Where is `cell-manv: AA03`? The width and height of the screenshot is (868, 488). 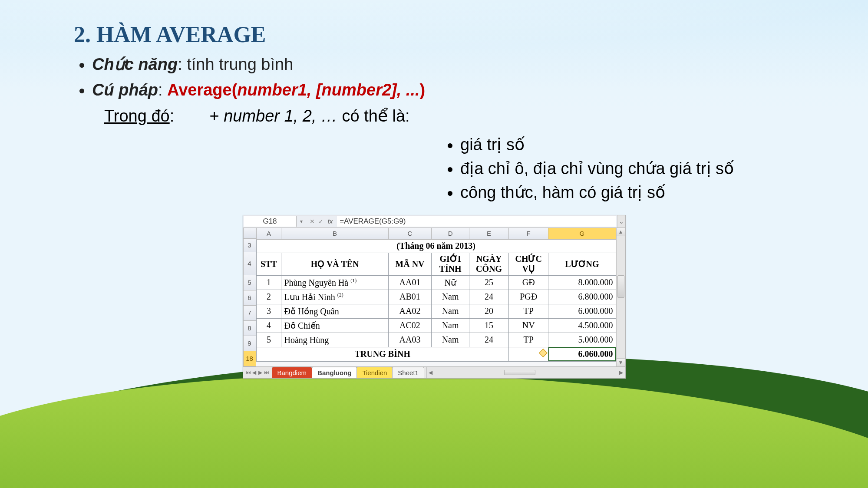 cell-manv: AA03 is located at coordinates (410, 340).